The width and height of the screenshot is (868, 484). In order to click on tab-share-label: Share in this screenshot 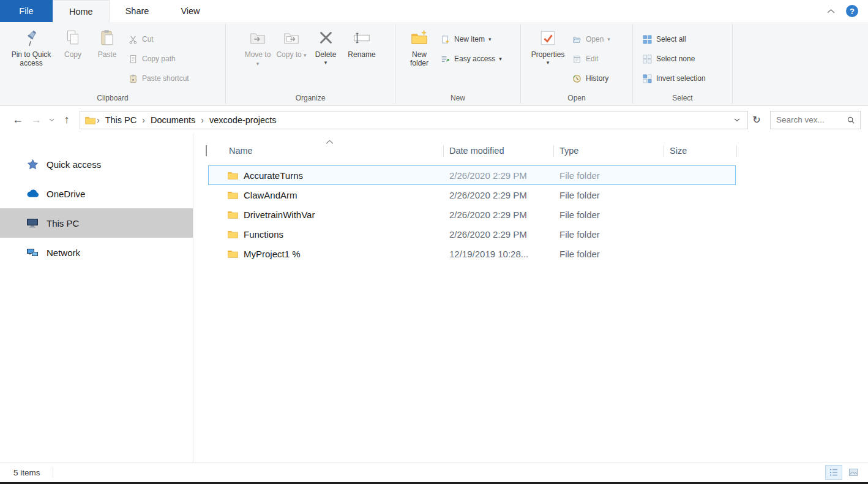, I will do `click(137, 11)`.